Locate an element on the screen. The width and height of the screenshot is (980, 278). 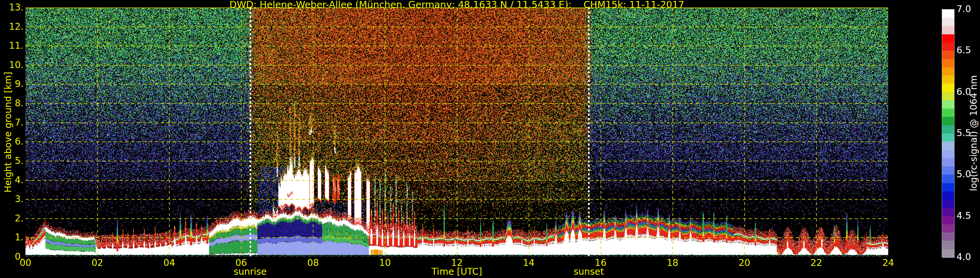
colorbar-title: log(rc-signal) @ 1064 nm is located at coordinates (974, 133).